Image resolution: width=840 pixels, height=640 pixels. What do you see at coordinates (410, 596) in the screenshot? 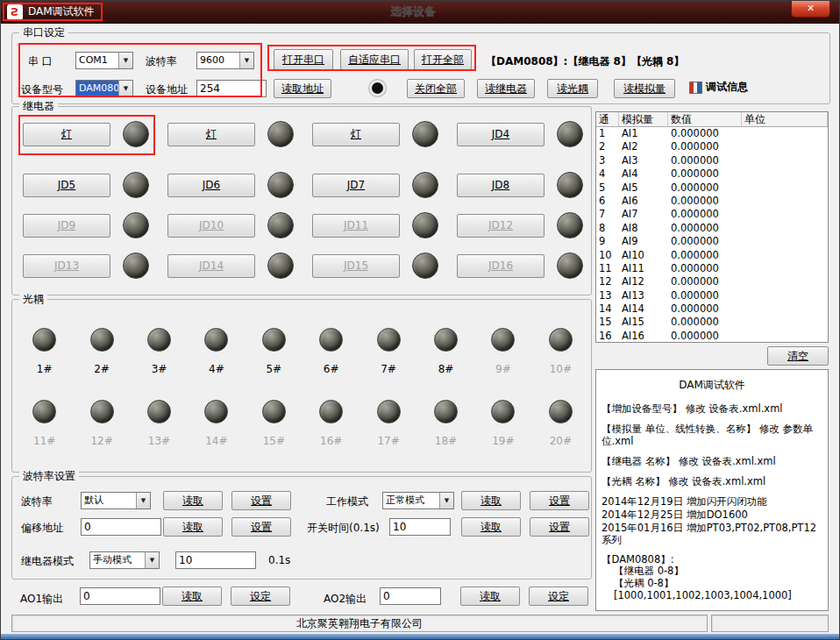
I see `ao2-input` at bounding box center [410, 596].